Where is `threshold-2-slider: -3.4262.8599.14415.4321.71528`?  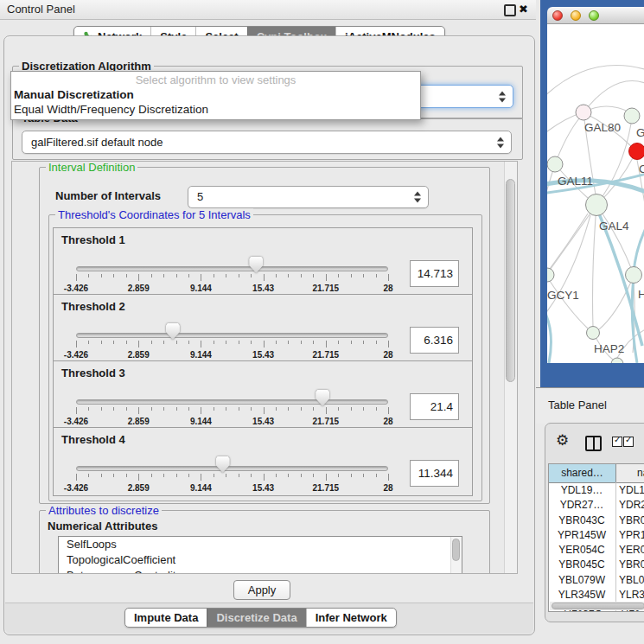 threshold-2-slider: -3.4262.8599.14415.4321.71528 is located at coordinates (232, 340).